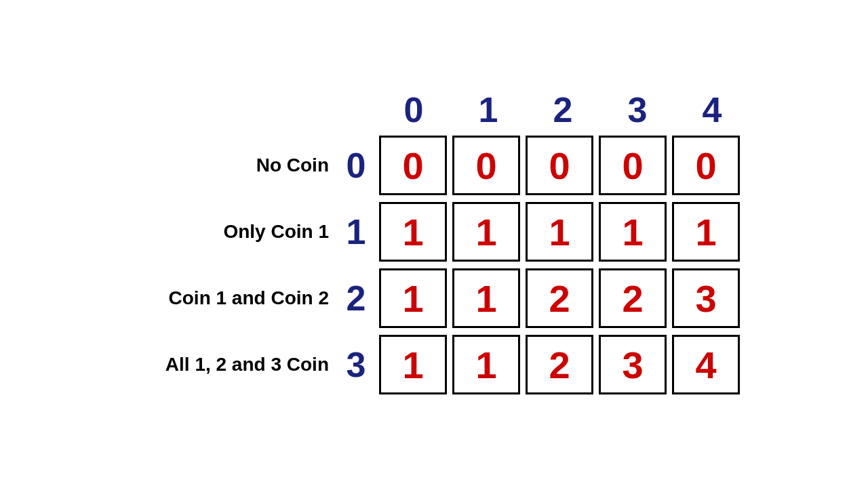  What do you see at coordinates (227, 165) in the screenshot?
I see `row-label-0: No Coin` at bounding box center [227, 165].